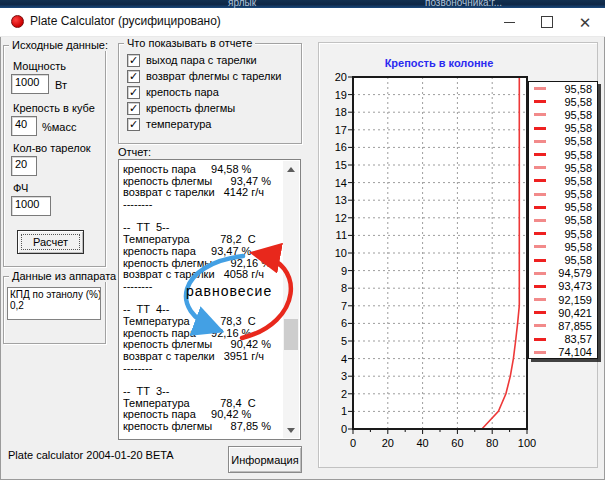 The image size is (605, 480). What do you see at coordinates (30, 84) in the screenshot?
I see `power-input: 1000` at bounding box center [30, 84].